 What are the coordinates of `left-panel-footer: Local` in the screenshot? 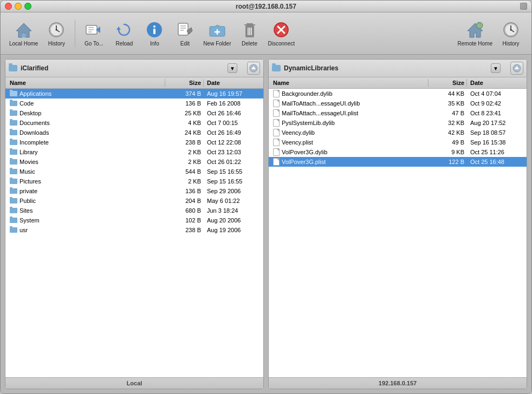 It's located at (134, 383).